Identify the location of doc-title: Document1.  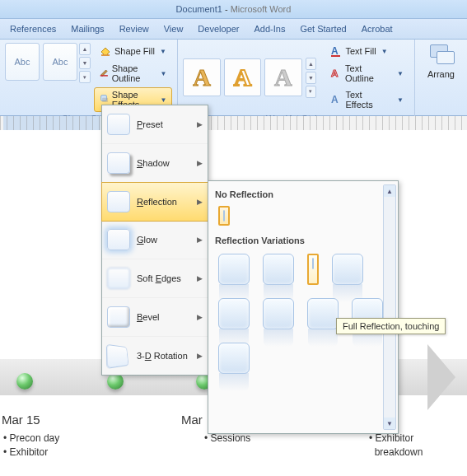
(199, 9).